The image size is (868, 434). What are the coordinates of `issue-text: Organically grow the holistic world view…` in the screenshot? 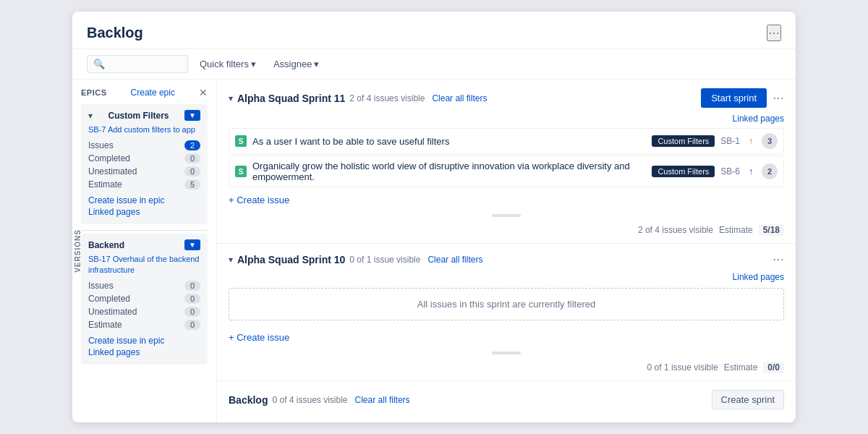 It's located at (449, 171).